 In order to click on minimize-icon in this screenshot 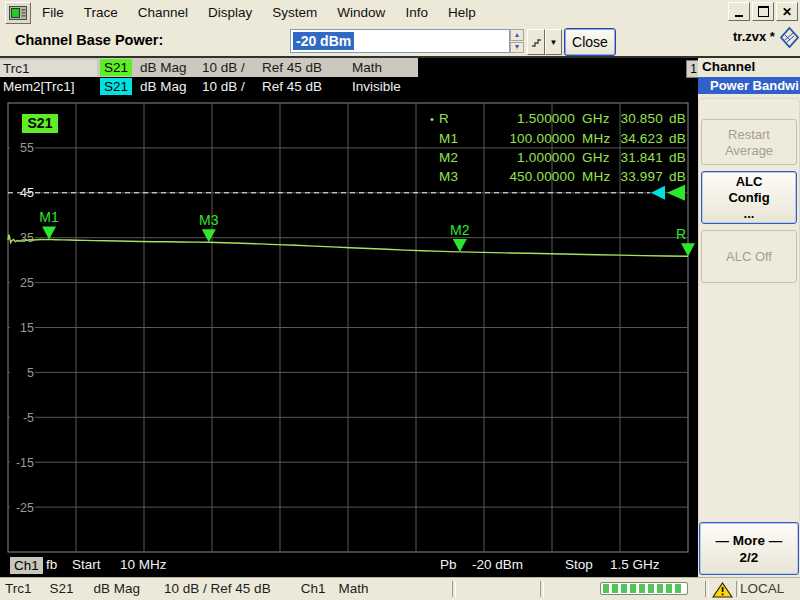, I will do `click(739, 16)`.